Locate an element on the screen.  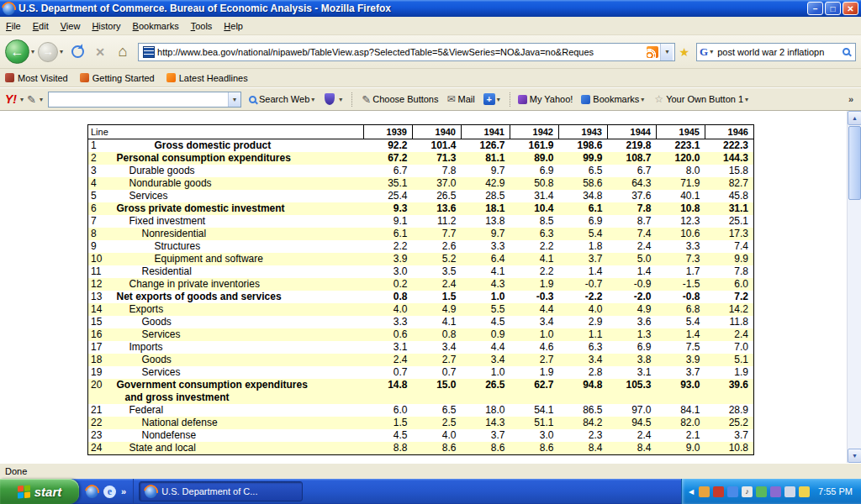
antispy-shield-button: ▾ is located at coordinates (335, 99).